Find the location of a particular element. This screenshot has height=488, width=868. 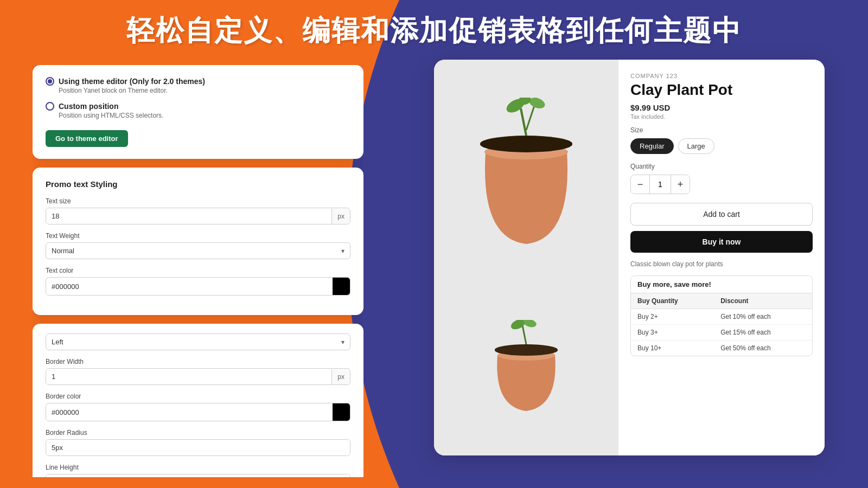

product-description: Classic blown clay pot for plants is located at coordinates (722, 264).